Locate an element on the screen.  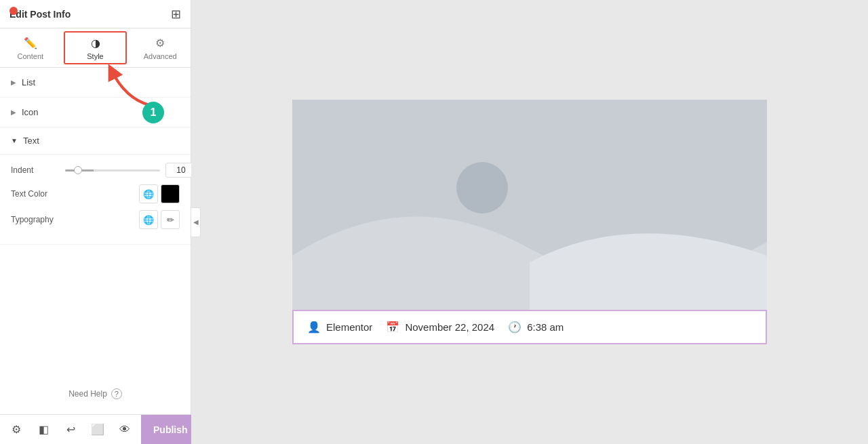
list-arrow-icon: ▶ is located at coordinates (14, 83).